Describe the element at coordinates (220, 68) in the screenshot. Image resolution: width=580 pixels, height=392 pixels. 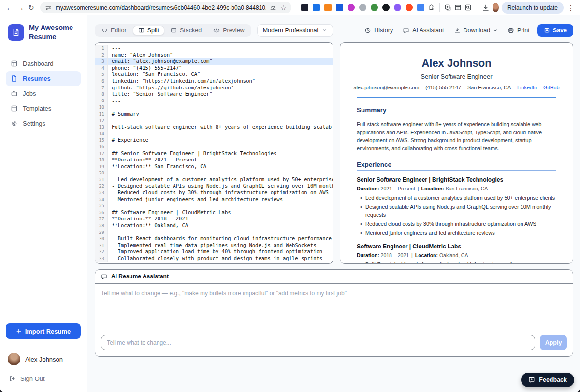
I see `line-text: phone: "(415) 555-2147"` at that location.